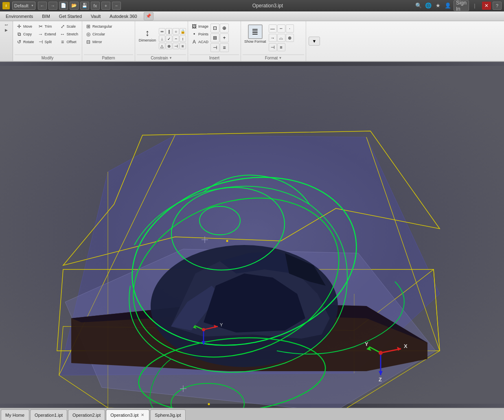  Describe the element at coordinates (142, 415) in the screenshot. I see `tab-operation3-close: ✕` at that location.